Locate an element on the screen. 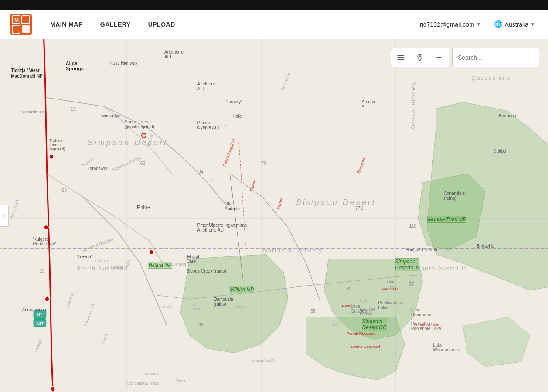  svg-text: M is located at coordinates (17, 20).